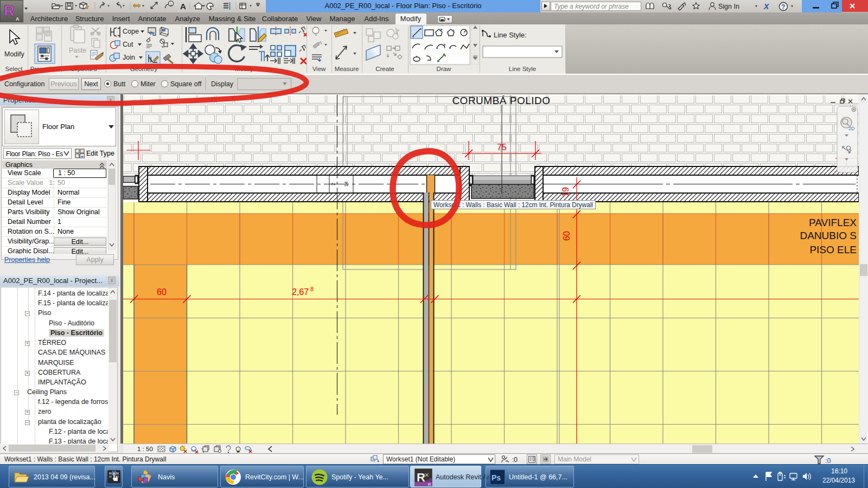 The width and height of the screenshot is (868, 488). I want to click on svg-text: Line Style:, so click(510, 35).